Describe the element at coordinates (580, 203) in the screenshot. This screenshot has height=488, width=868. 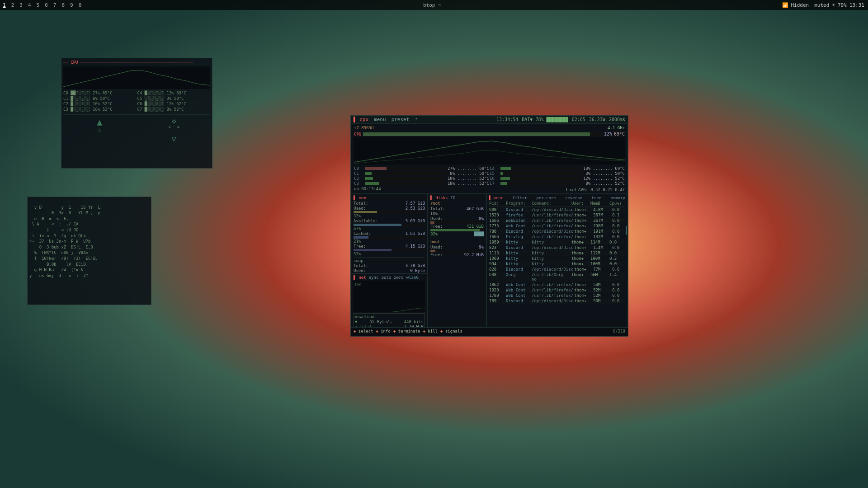
I see `proc-col-user: User:` at that location.